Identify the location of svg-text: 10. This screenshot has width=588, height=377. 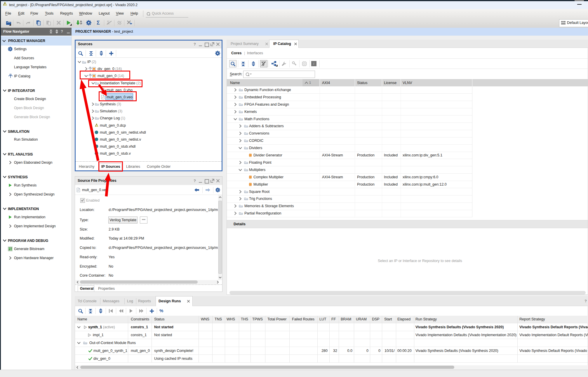
(81, 23).